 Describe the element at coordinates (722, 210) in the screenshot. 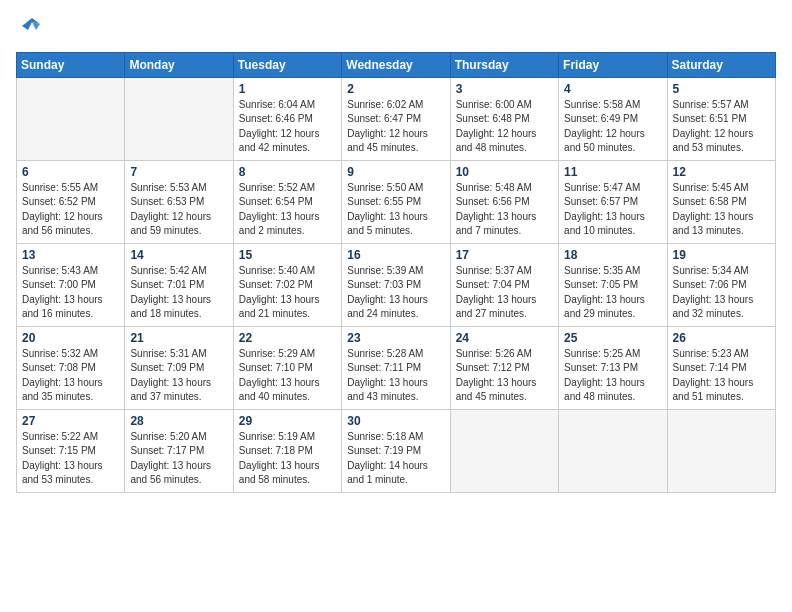

I see `day-content: Sunrise: 5:45 AMSunset: 6:58 PMDaylight:…` at that location.